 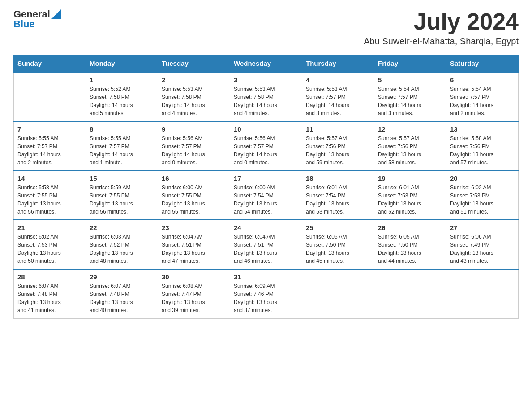 I want to click on calendar-cell: 22Sunrise: 6:03 AMSunset: 7:52 PMDayligh…, so click(x=122, y=244).